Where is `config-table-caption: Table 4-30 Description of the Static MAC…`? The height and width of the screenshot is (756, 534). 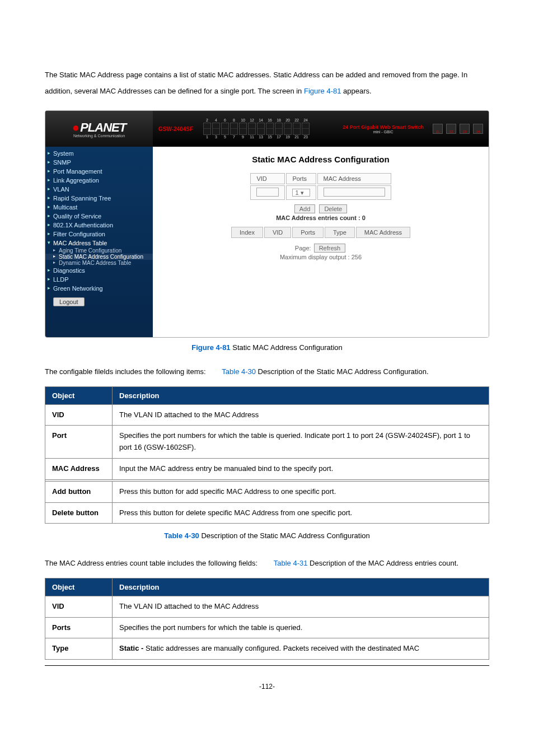 config-table-caption: Table 4-30 Description of the Static MAC… is located at coordinates (267, 535).